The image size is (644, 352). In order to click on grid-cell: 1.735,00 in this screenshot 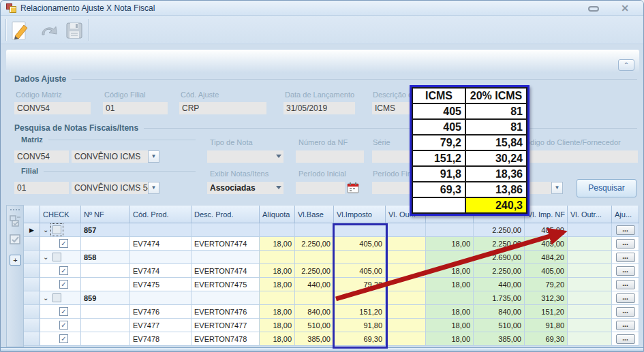, I will do `click(499, 298)`.